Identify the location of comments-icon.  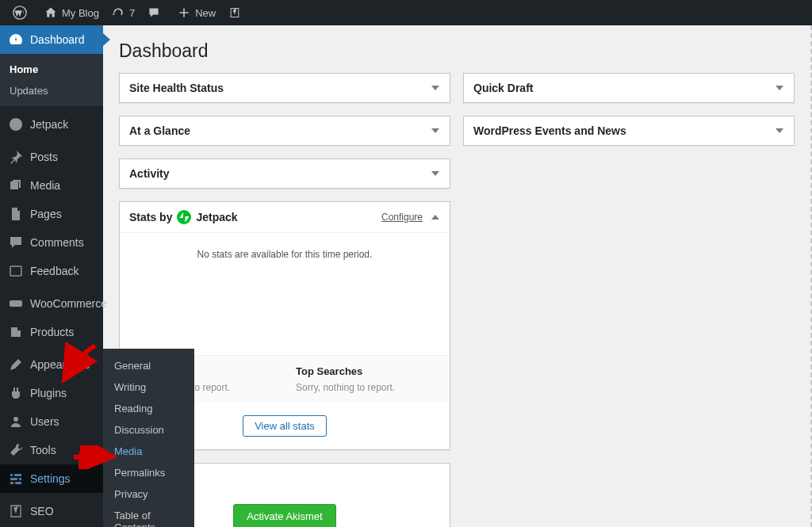
(16, 242).